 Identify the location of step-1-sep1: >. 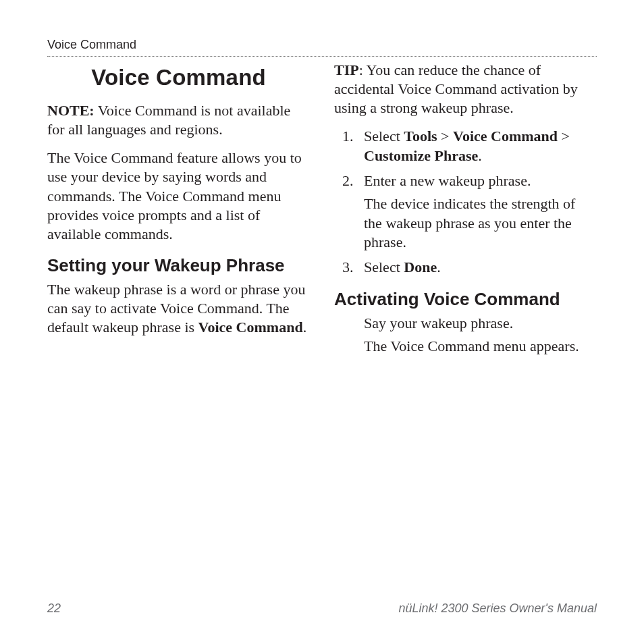
(446, 136).